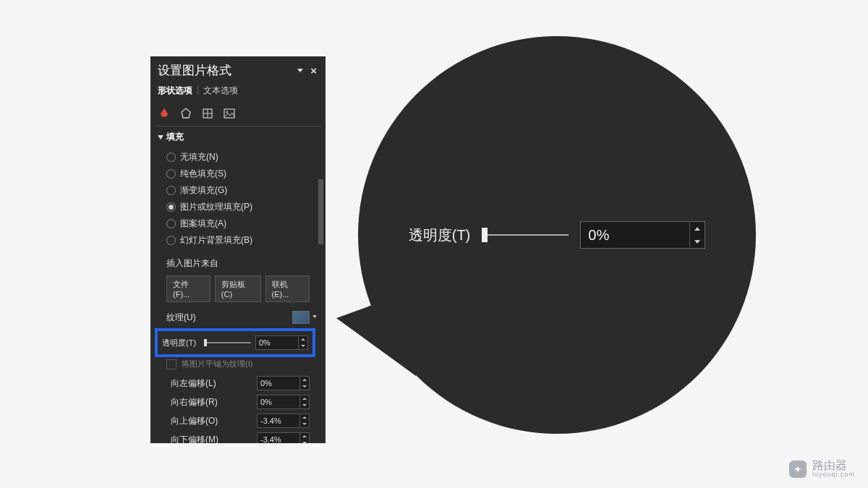 The image size is (868, 488). I want to click on offset-top-label: 向上偏移(O), so click(194, 421).